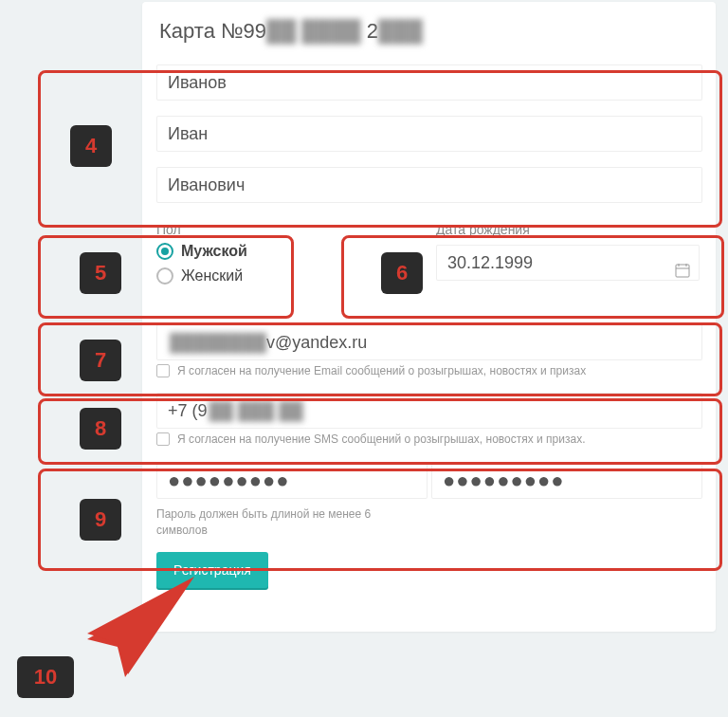 Image resolution: width=728 pixels, height=717 pixels. Describe the element at coordinates (100, 429) in the screenshot. I see `annotation-number-8: 8` at that location.